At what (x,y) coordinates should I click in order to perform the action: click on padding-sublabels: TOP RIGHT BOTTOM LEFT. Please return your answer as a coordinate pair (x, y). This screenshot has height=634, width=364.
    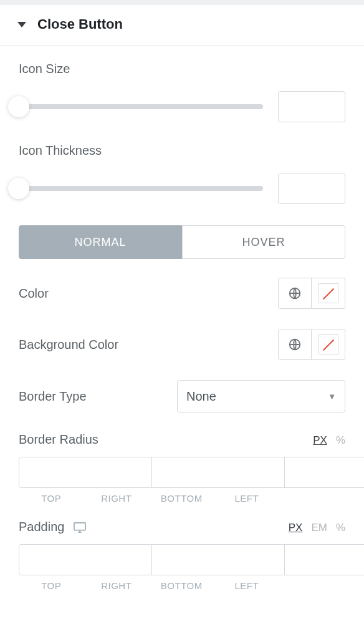
    Looking at the image, I should click on (182, 585).